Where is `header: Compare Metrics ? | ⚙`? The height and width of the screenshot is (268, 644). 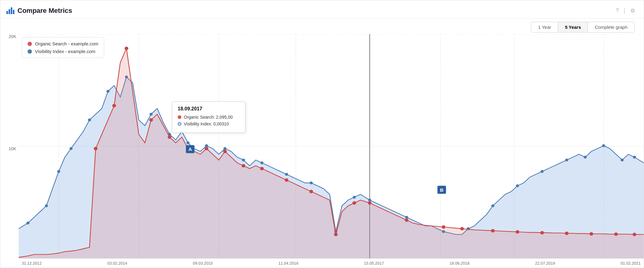
header: Compare Metrics ? | ⚙ is located at coordinates (322, 10).